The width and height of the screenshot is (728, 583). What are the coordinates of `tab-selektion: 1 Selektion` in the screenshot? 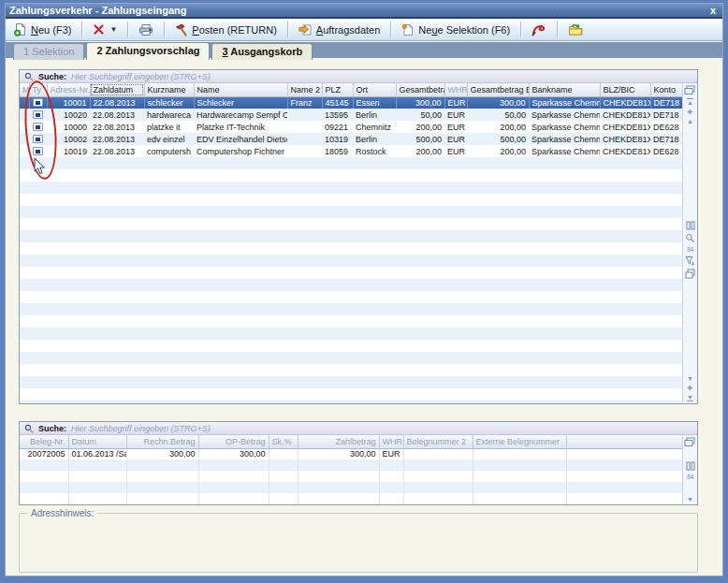 It's located at (49, 51).